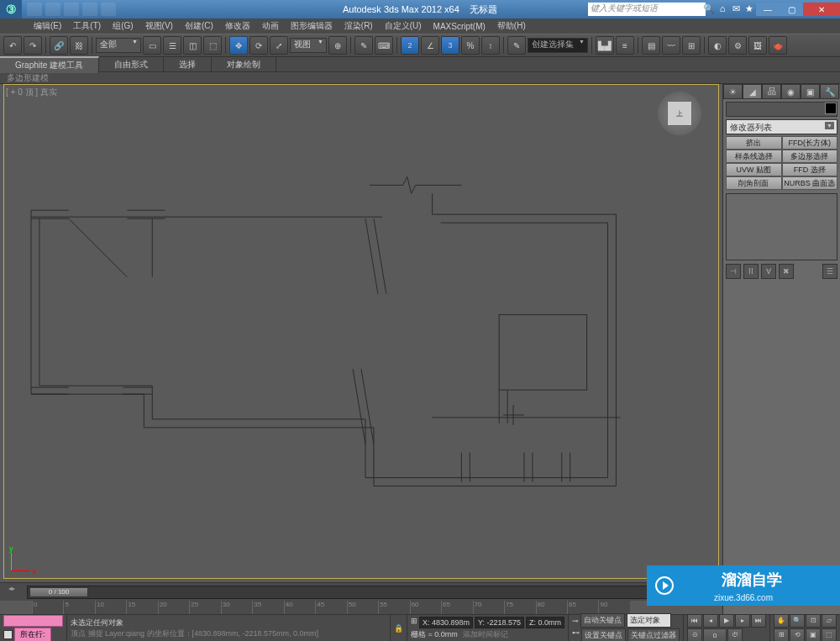  What do you see at coordinates (781, 127) in the screenshot?
I see `modifier-list-dropdown: 修改器列表` at bounding box center [781, 127].